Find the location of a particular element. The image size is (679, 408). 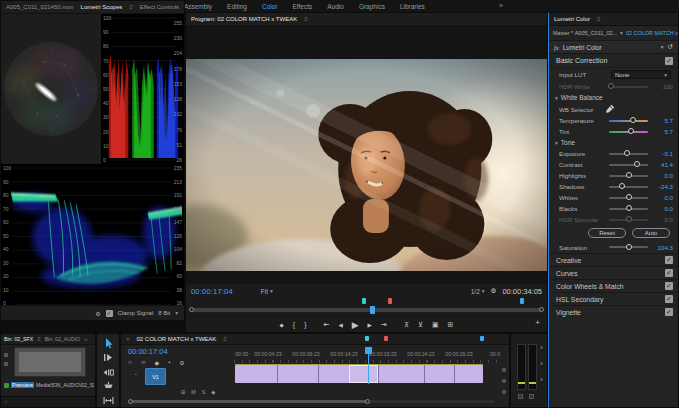

mark-in-button: { is located at coordinates (294, 324).